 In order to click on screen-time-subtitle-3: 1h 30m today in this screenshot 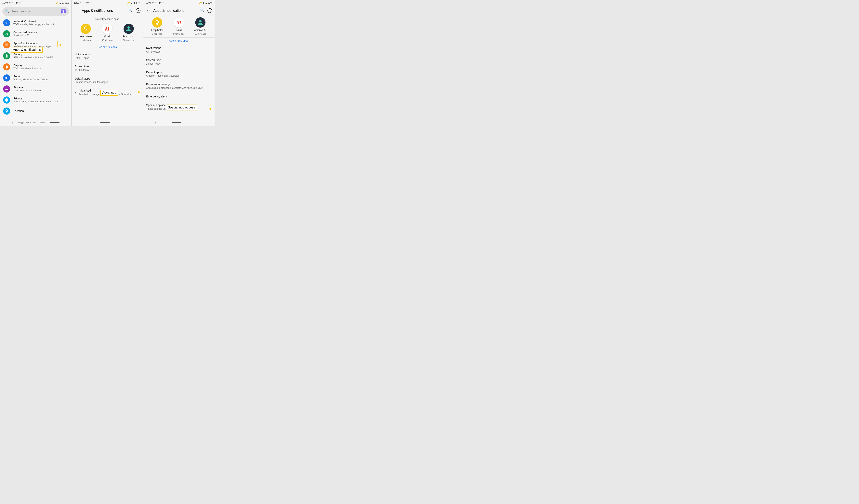, I will do `click(179, 64)`.